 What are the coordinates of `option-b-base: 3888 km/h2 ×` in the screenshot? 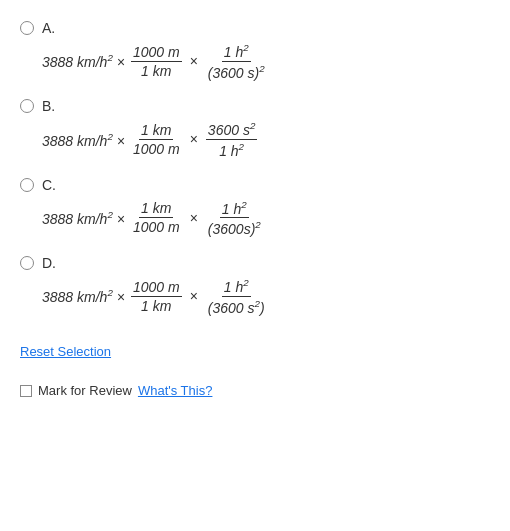 It's located at (84, 140).